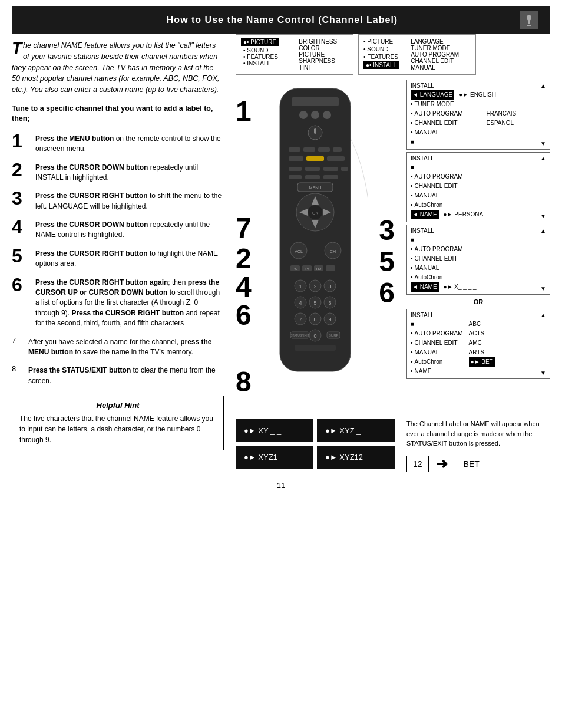  I want to click on p2-channel-edit: • CHANNEL EDIT, so click(478, 186).